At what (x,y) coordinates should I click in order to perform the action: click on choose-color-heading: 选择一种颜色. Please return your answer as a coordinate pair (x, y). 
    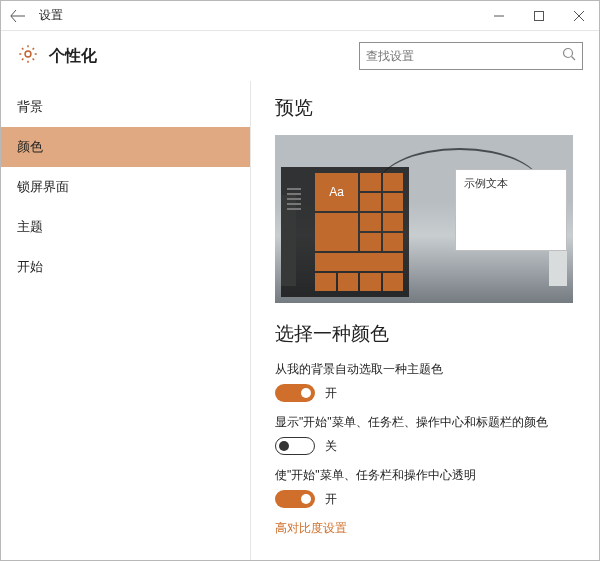
    Looking at the image, I should click on (427, 334).